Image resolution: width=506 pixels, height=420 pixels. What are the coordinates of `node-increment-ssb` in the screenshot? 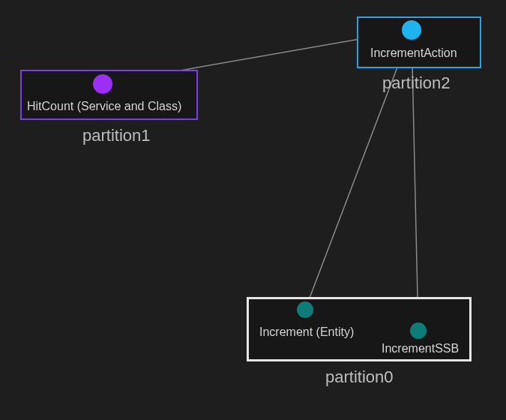 It's located at (418, 331).